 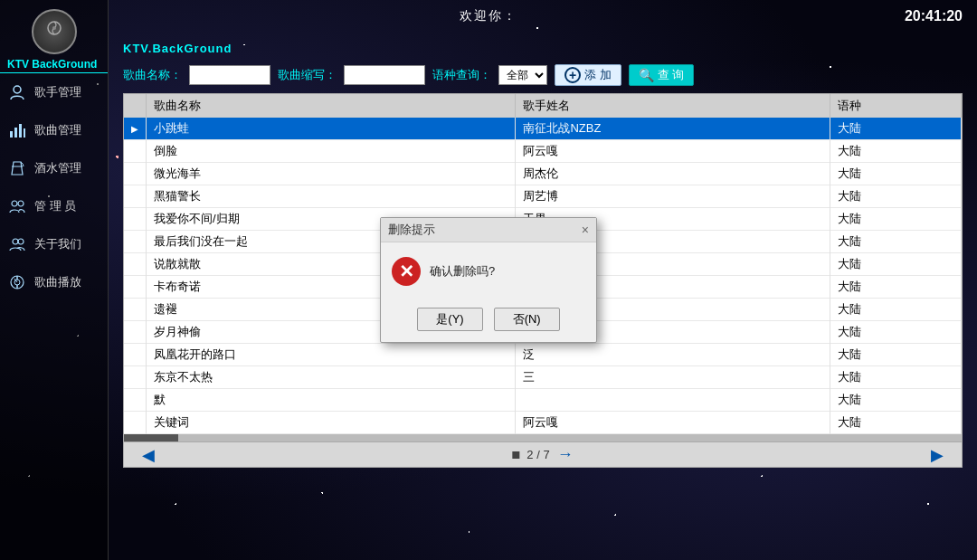 What do you see at coordinates (488, 271) in the screenshot?
I see `dialog-body: ✕ 确认删除吗?` at bounding box center [488, 271].